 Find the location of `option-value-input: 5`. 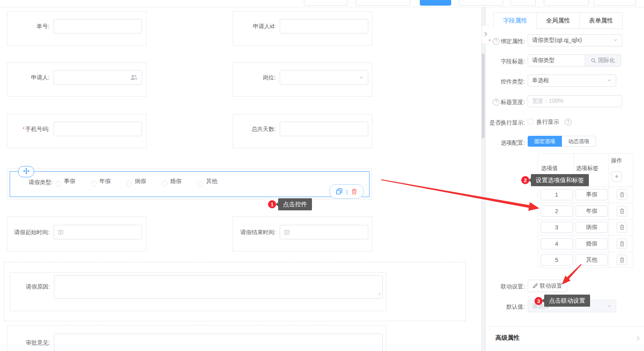

option-value-input: 5 is located at coordinates (557, 260).